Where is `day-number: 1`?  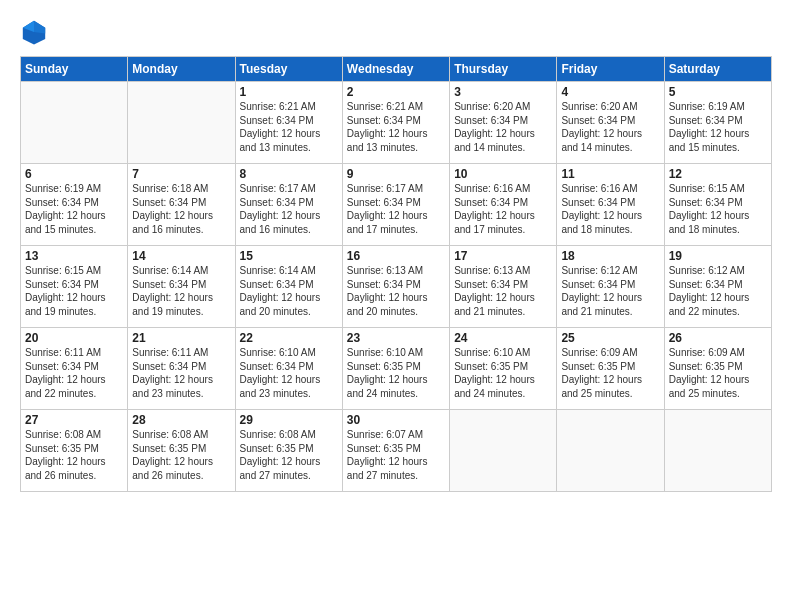
day-number: 1 is located at coordinates (289, 92).